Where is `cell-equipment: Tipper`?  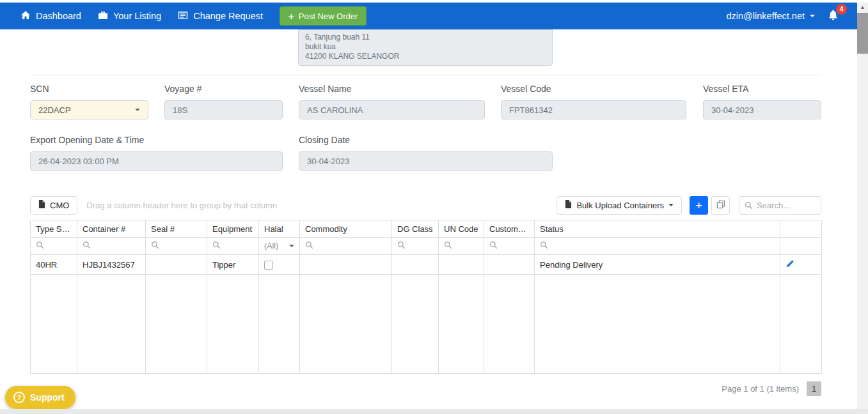 cell-equipment: Tipper is located at coordinates (233, 264).